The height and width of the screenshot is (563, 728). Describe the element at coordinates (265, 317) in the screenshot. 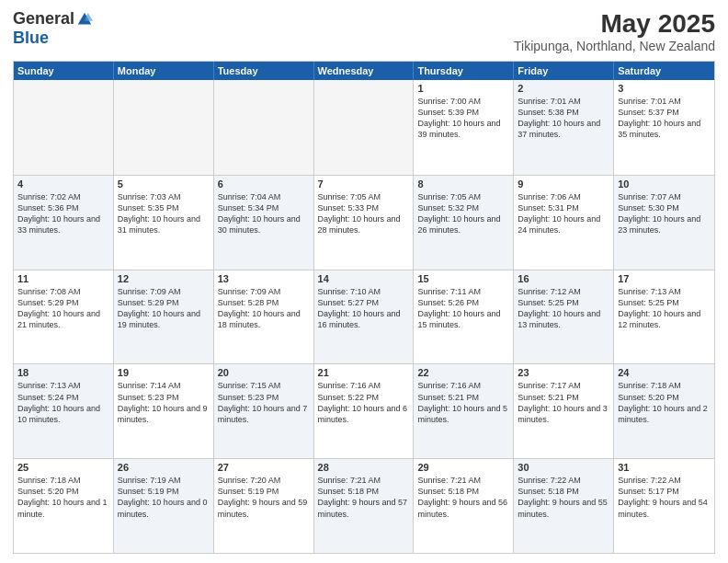

I see `cell-w3-tue: 13 Sunrise: 7:09 AM Sunset: 5:28 PM Dayl…` at that location.